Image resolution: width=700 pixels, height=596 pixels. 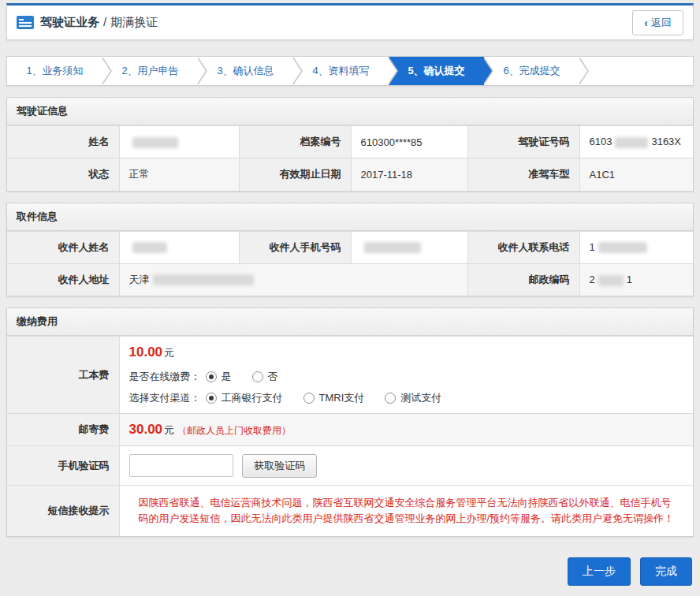 What do you see at coordinates (661, 23) in the screenshot?
I see `back-button-label: 返回` at bounding box center [661, 23].